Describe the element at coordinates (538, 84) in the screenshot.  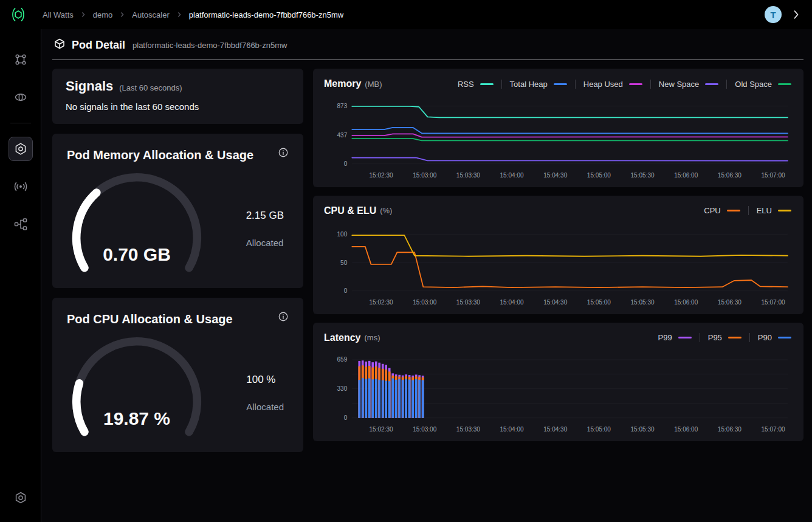
I see `legend-item-total-heap: Total Heap` at that location.